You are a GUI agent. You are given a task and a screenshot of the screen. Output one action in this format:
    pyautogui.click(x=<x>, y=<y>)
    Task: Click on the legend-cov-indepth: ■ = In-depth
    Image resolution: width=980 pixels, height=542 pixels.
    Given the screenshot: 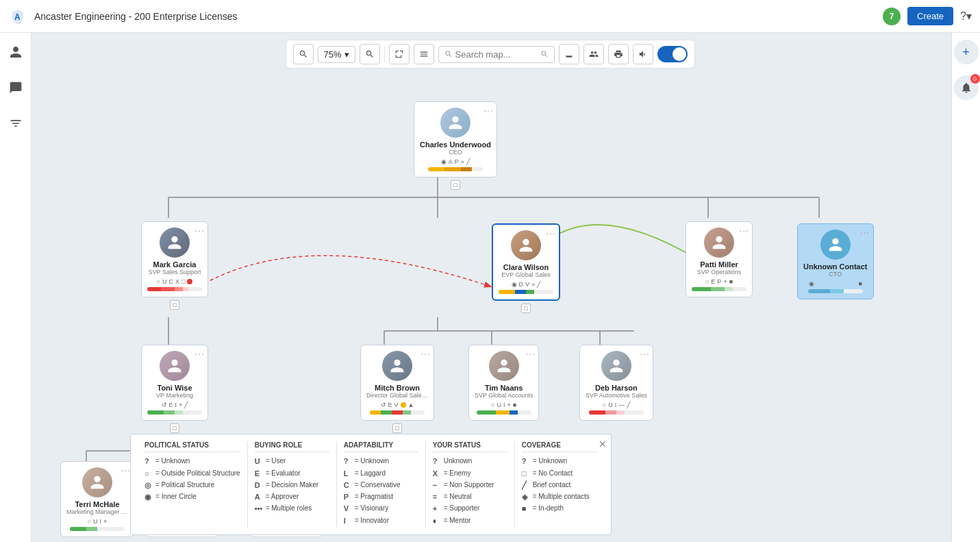 What is the action you would take?
    pyautogui.click(x=560, y=508)
    